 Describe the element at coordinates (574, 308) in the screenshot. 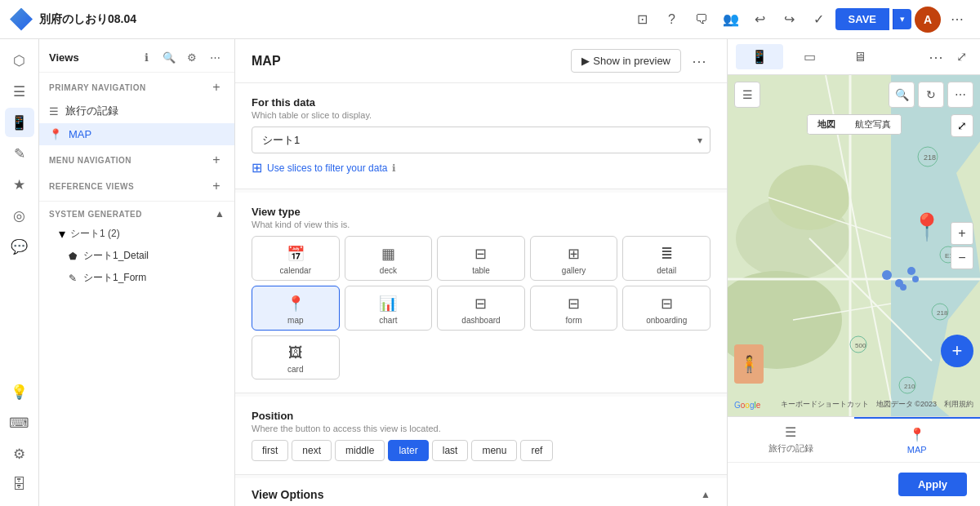

I see `view-type-form: ⊟ form` at that location.